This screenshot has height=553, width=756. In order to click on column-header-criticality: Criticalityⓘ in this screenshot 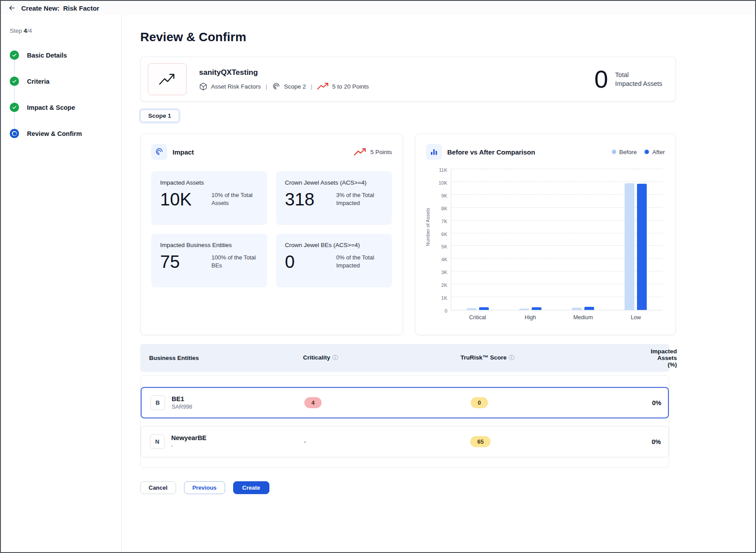, I will do `click(382, 358)`.